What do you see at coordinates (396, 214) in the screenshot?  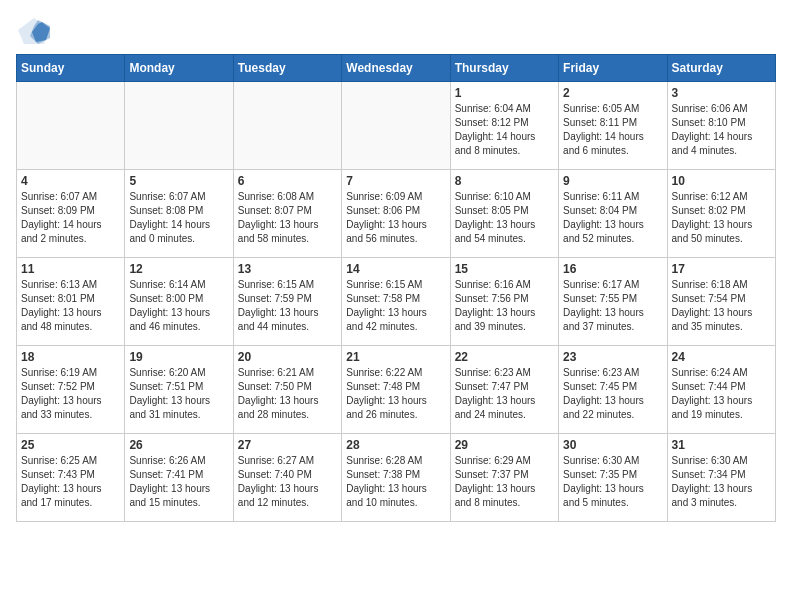 I see `calendar-cell: 7Sunrise: 6:09 AM Sunset: 8:06 PM Daylig…` at bounding box center [396, 214].